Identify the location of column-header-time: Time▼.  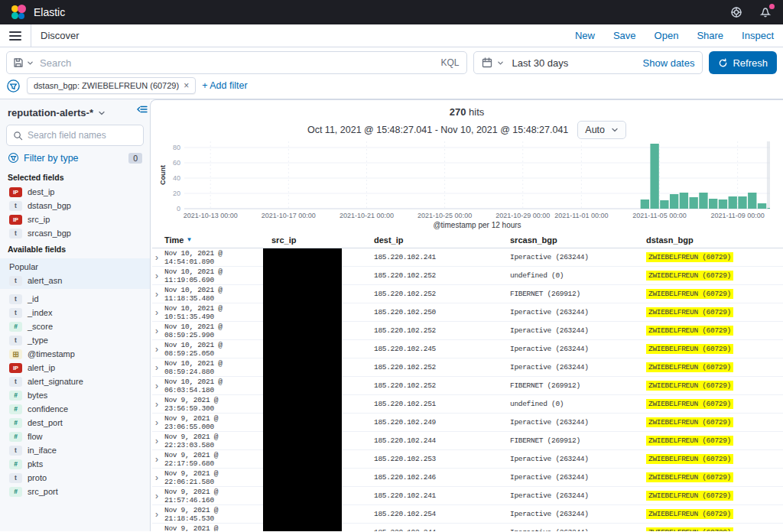
(218, 240).